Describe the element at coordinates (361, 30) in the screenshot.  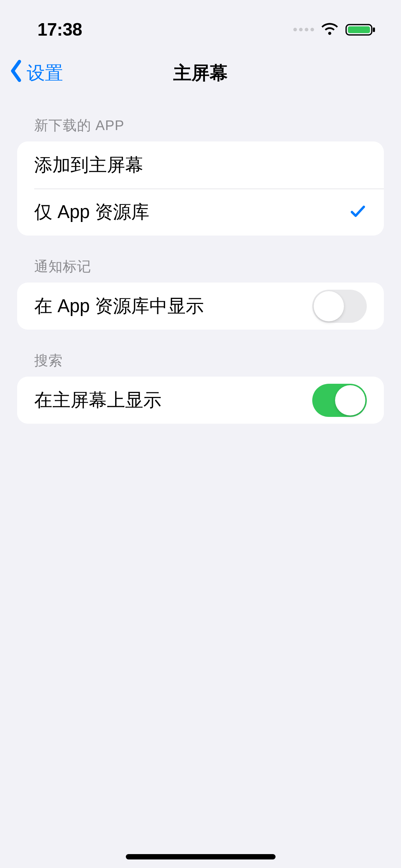
I see `battery-icon` at that location.